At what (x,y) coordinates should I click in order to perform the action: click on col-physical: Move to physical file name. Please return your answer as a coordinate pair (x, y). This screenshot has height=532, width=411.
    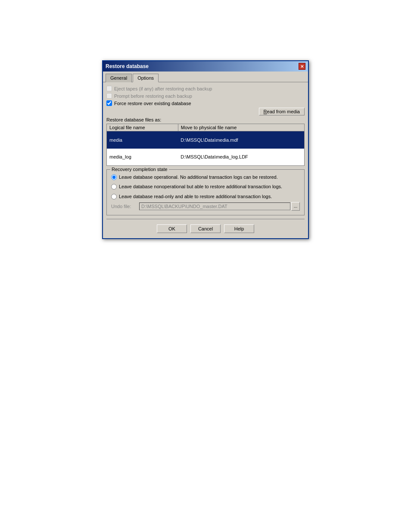
    Looking at the image, I should click on (241, 128).